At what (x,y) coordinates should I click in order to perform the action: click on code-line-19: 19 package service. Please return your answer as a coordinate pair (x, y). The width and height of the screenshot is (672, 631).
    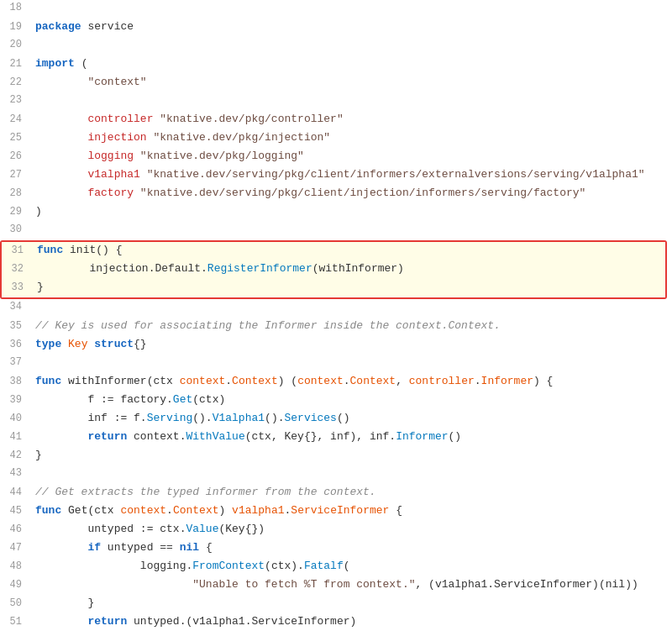
    Looking at the image, I should click on (336, 28).